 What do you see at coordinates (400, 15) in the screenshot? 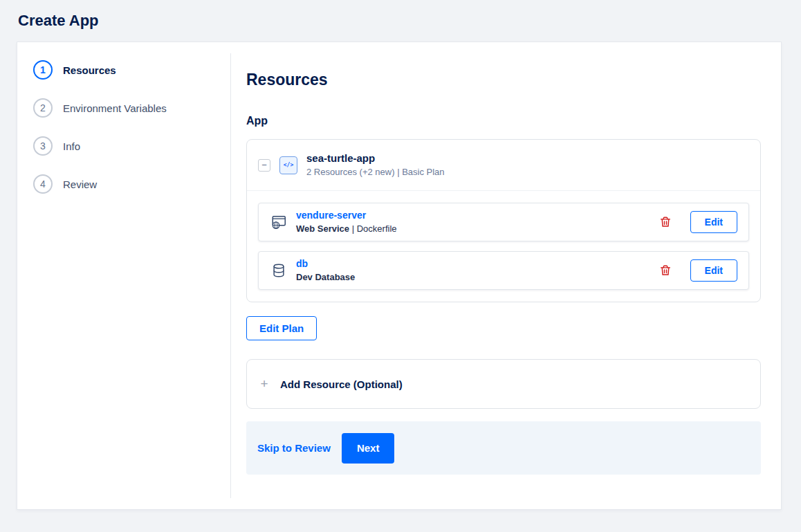
I see `page-title: Create App` at bounding box center [400, 15].